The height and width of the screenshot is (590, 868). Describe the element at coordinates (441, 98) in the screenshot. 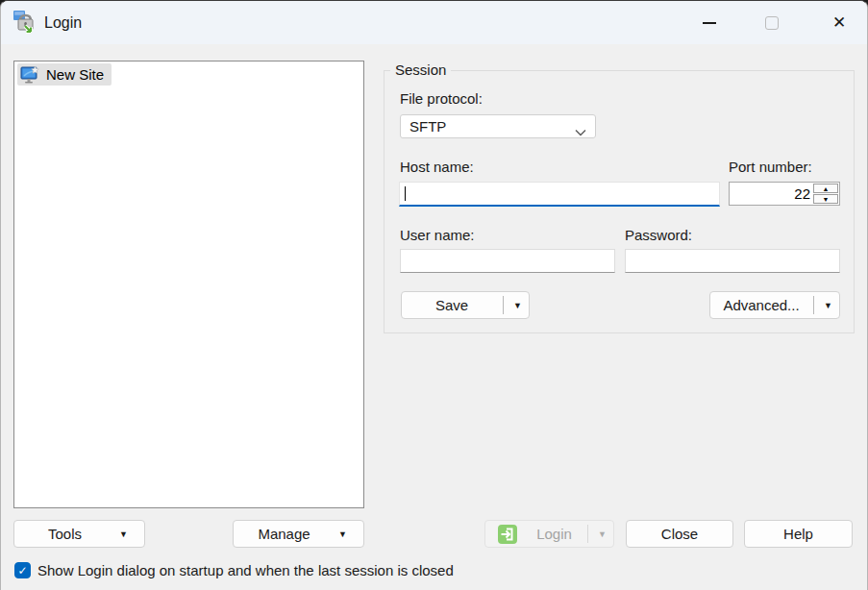

I see `file-protocol-label: File protocol:` at that location.